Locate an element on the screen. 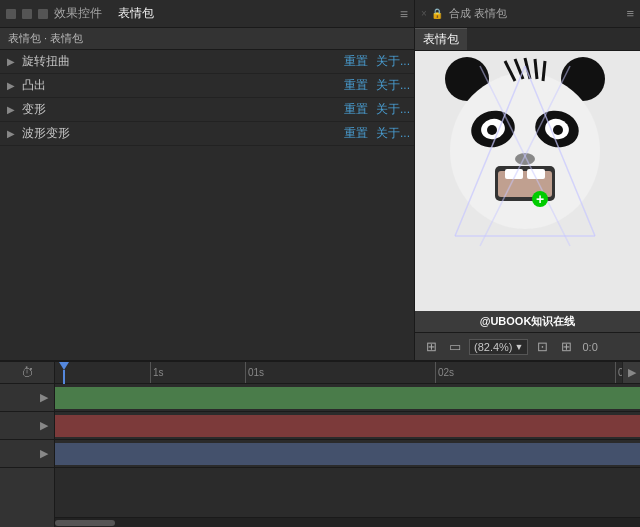  fit-icon: ⊡ is located at coordinates (542, 347).